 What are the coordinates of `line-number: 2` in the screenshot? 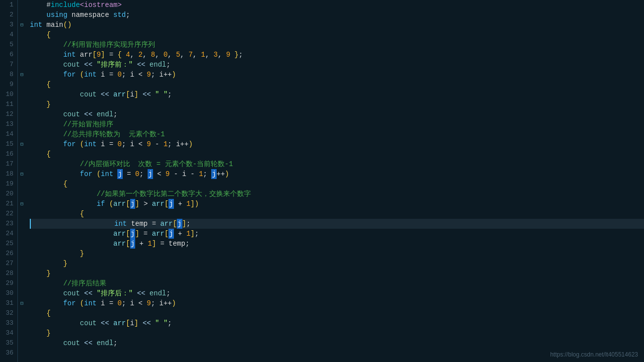 It's located at (9, 15).